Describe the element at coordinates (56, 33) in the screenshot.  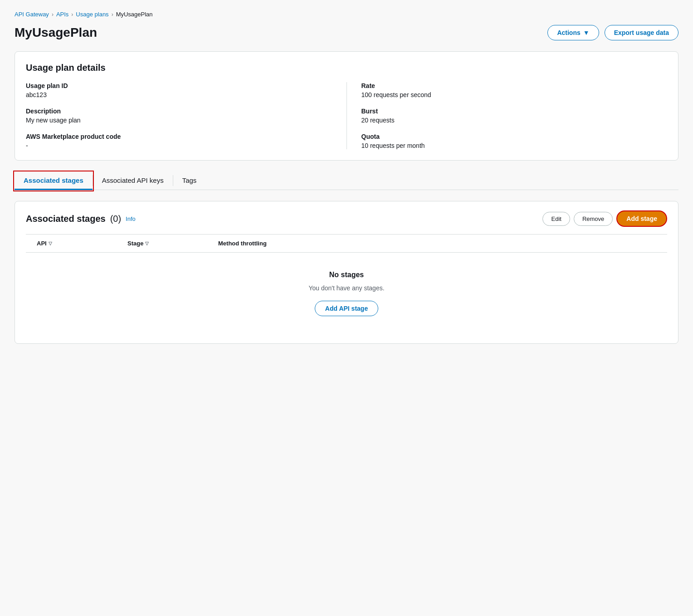
I see `page-title: MyUsagePlan` at that location.